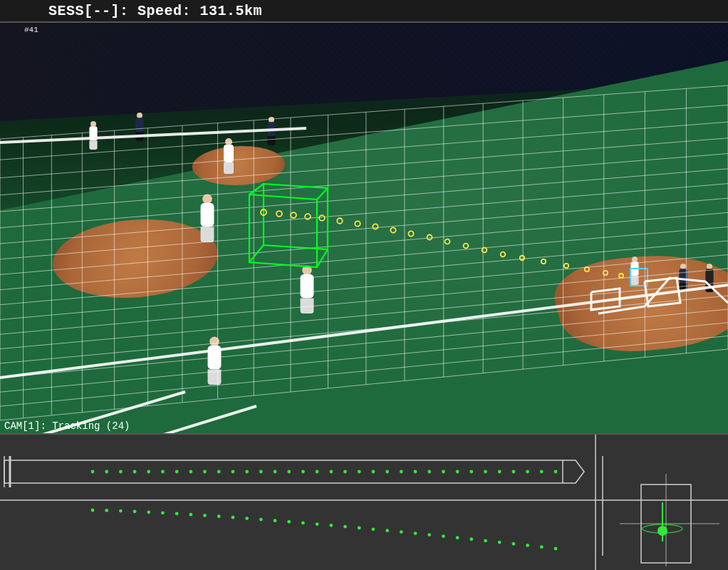 The height and width of the screenshot is (570, 728). Describe the element at coordinates (67, 426) in the screenshot. I see `camera-status: CAM[1]: Tracking (24)` at that location.